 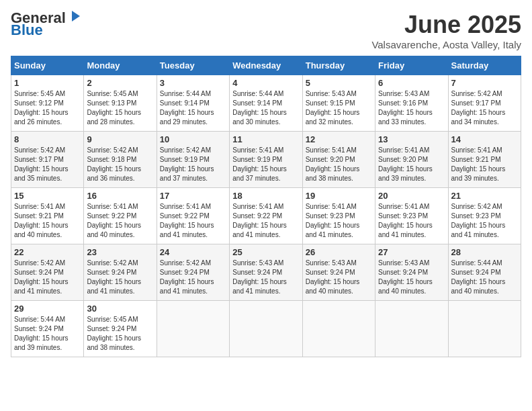 I want to click on calendar-cell: 2Sunrise: 5:45 AMSunset: 9:13 PMDaylight…, so click(x=120, y=103).